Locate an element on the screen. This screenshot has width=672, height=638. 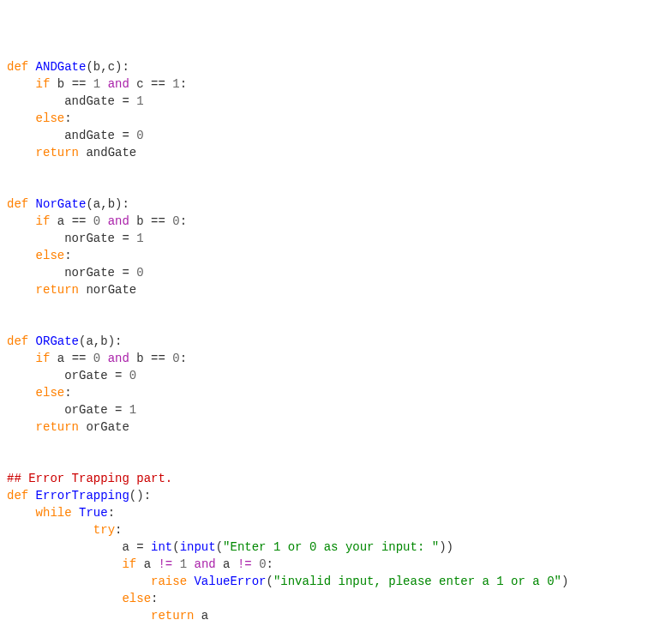
code-line: if b == 1 and c == 1: is located at coordinates (336, 84).